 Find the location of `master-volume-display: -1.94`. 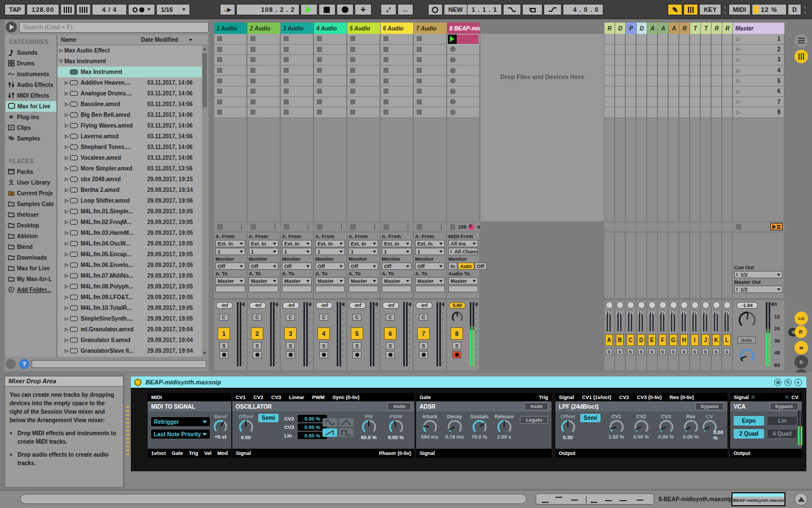

master-volume-display: -1.94 is located at coordinates (747, 305).